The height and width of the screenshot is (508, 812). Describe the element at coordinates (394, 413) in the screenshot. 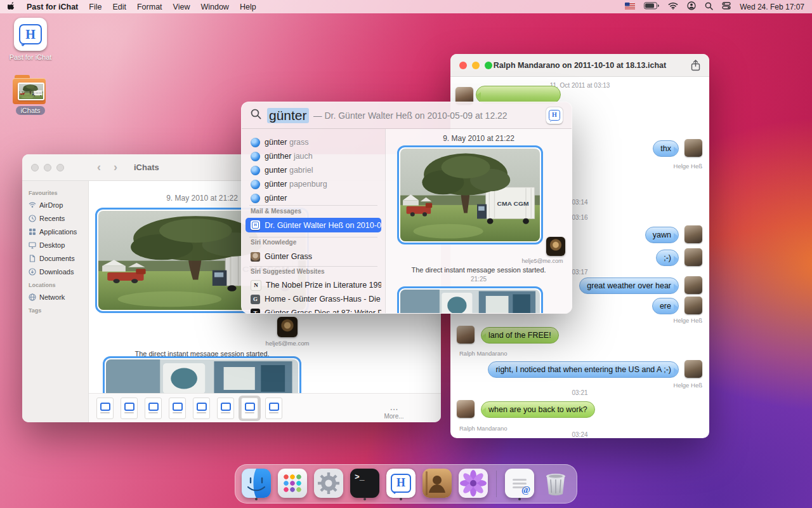

I see `filmstrip-more-button: ⋯ More...` at that location.